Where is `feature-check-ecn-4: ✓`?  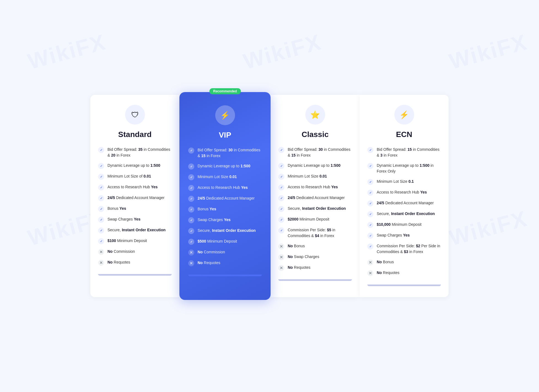
feature-check-ecn-4: ✓ is located at coordinates (370, 203).